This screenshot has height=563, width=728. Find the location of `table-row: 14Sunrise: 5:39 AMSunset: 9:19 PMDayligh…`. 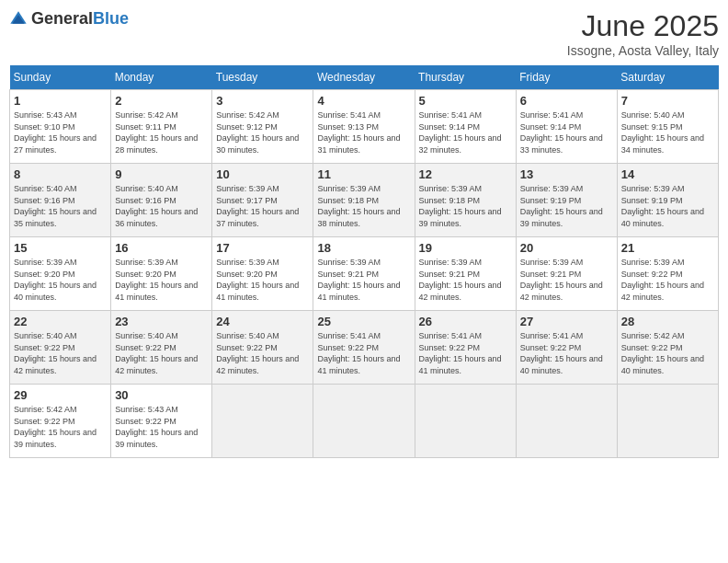

table-row: 14Sunrise: 5:39 AMSunset: 9:19 PMDayligh… is located at coordinates (667, 201).